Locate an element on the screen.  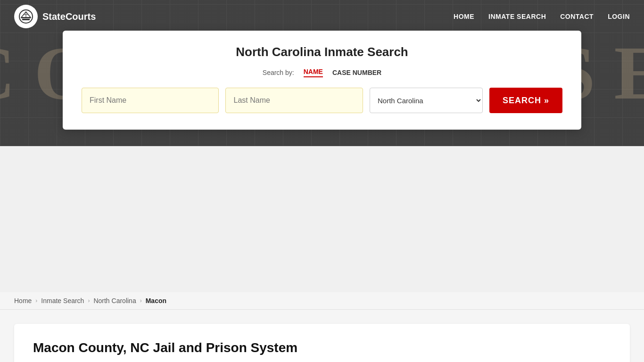
nav-inmate-search: INMATE SEARCH is located at coordinates (517, 16).